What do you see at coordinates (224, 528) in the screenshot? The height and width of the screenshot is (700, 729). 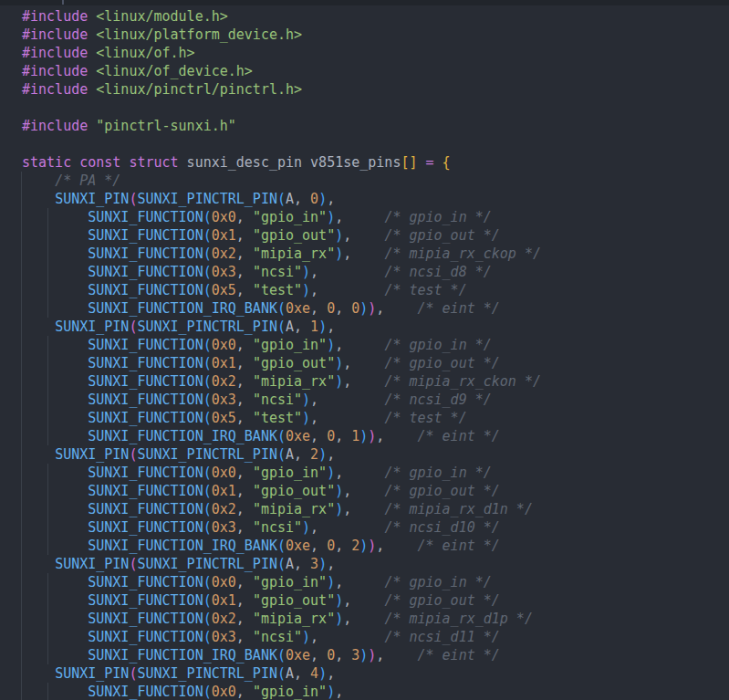 I see `code-token-num: 0x3` at bounding box center [224, 528].